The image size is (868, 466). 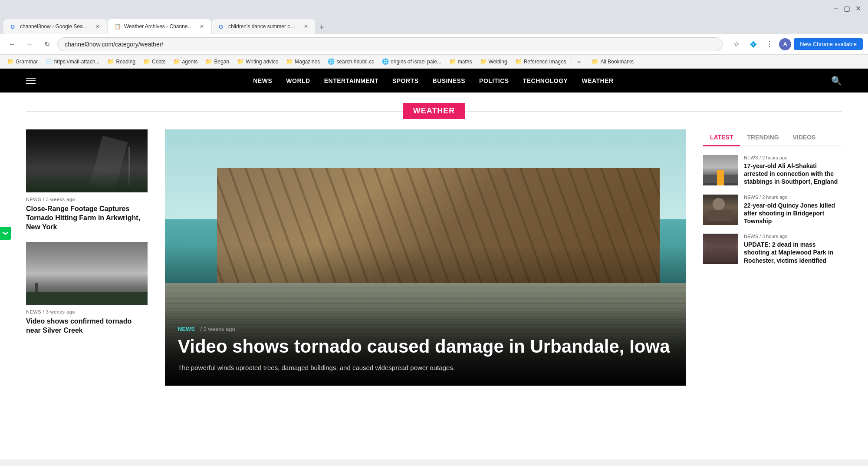 What do you see at coordinates (405, 81) in the screenshot?
I see `nav-sports: SPORTS` at bounding box center [405, 81].